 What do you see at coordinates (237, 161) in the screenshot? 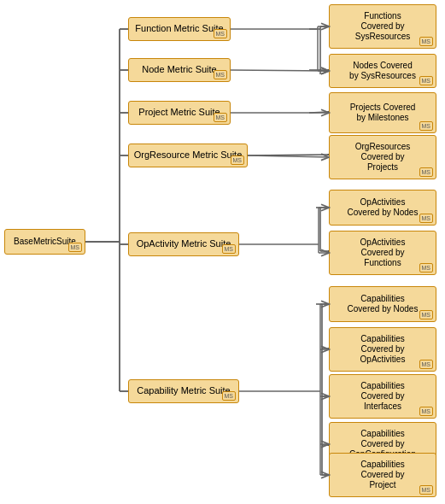
I see `orgresource-metric-suite-badge: MS` at bounding box center [237, 161].